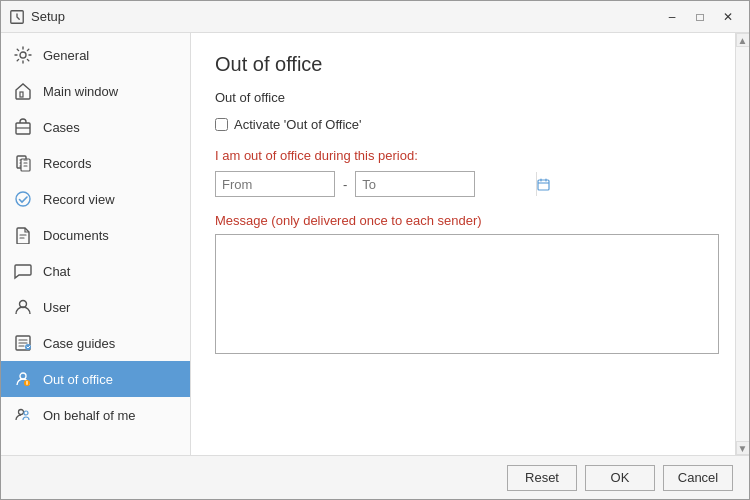  Describe the element at coordinates (23, 163) in the screenshot. I see `records-icon` at that location.